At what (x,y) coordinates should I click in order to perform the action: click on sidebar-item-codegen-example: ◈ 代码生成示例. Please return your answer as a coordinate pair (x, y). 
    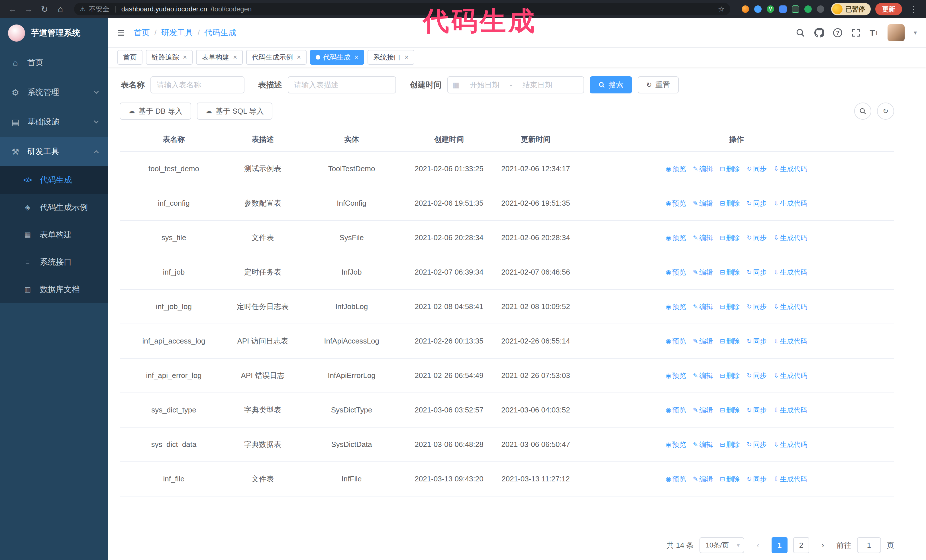
    Looking at the image, I should click on (54, 207).